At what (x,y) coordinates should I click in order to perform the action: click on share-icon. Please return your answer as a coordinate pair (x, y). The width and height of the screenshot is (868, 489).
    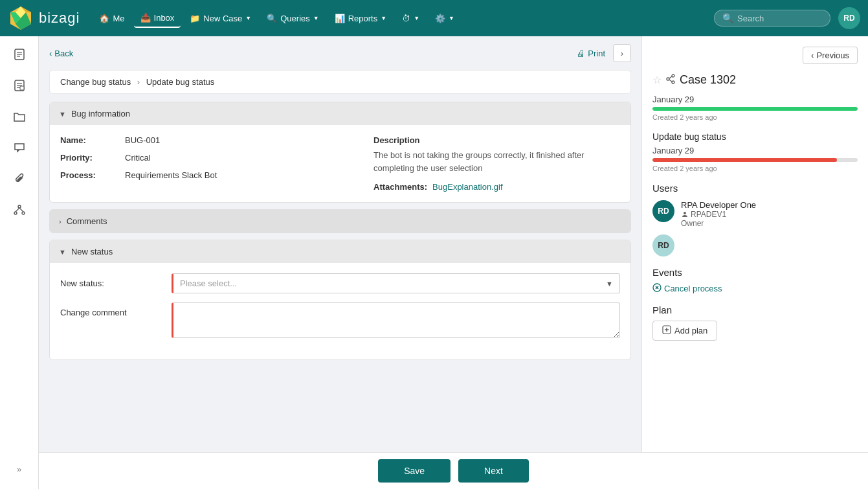
    Looking at the image, I should click on (671, 80).